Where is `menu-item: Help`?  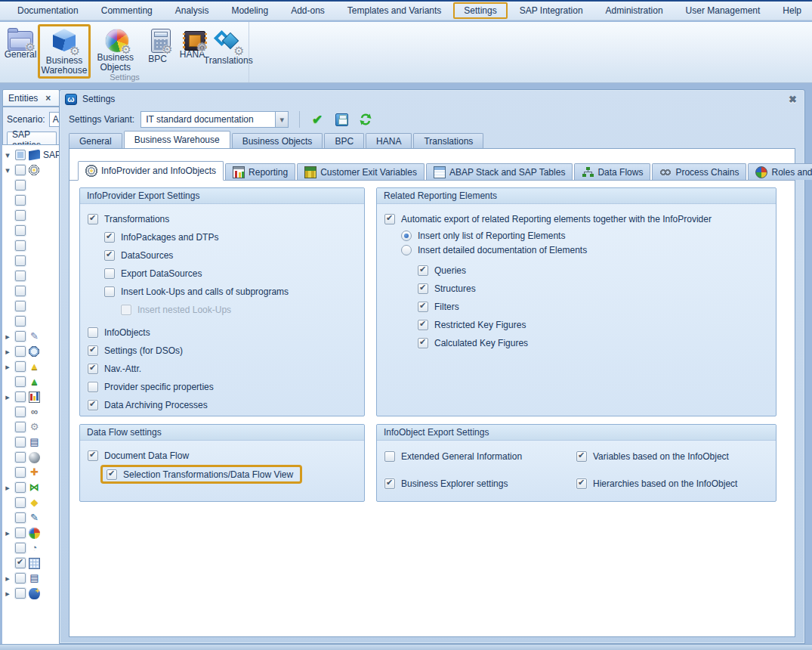 menu-item: Help is located at coordinates (792, 11).